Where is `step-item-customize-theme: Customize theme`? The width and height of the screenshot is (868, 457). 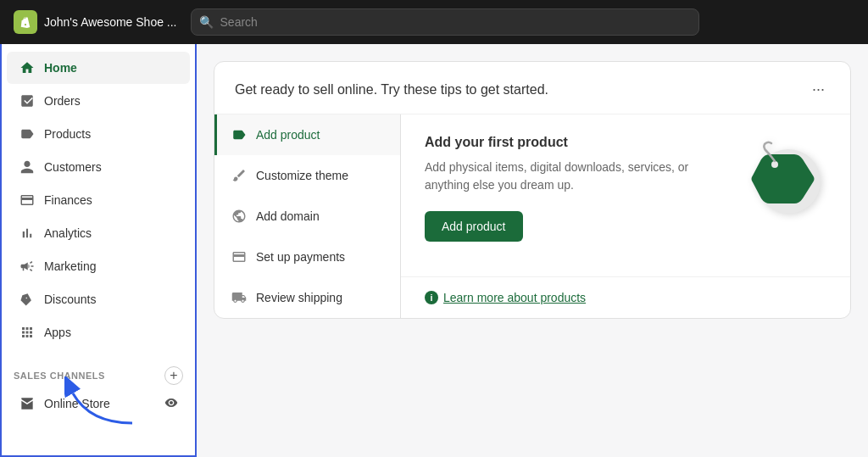 step-item-customize-theme: Customize theme is located at coordinates (307, 176).